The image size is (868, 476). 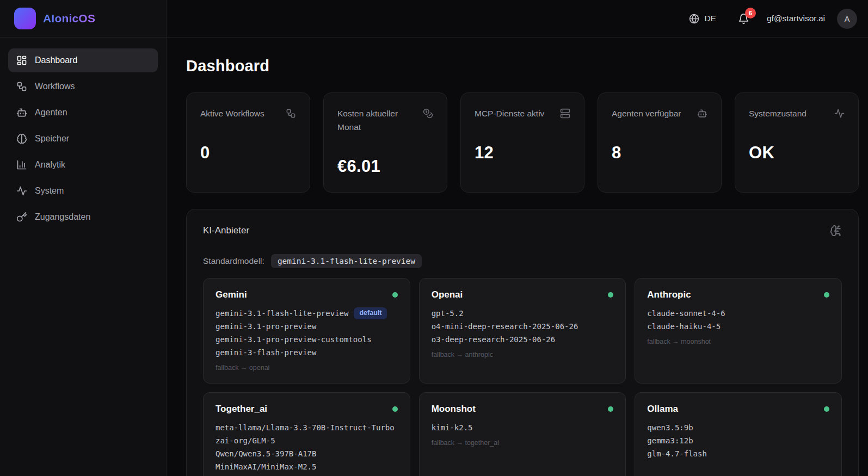 I want to click on model-line: MiniMaxAI/MiniMax-M2.5, so click(x=307, y=467).